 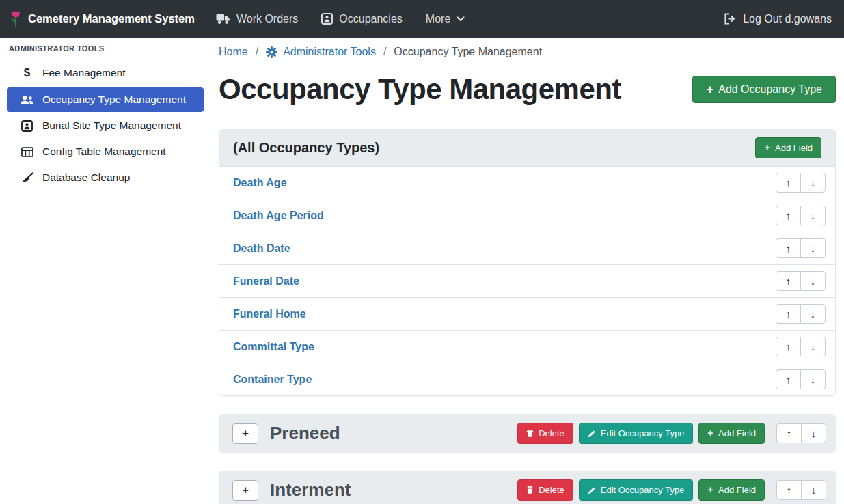 I want to click on edit-occupancy-type-label: Edit Occupancy Type, so click(x=642, y=433).